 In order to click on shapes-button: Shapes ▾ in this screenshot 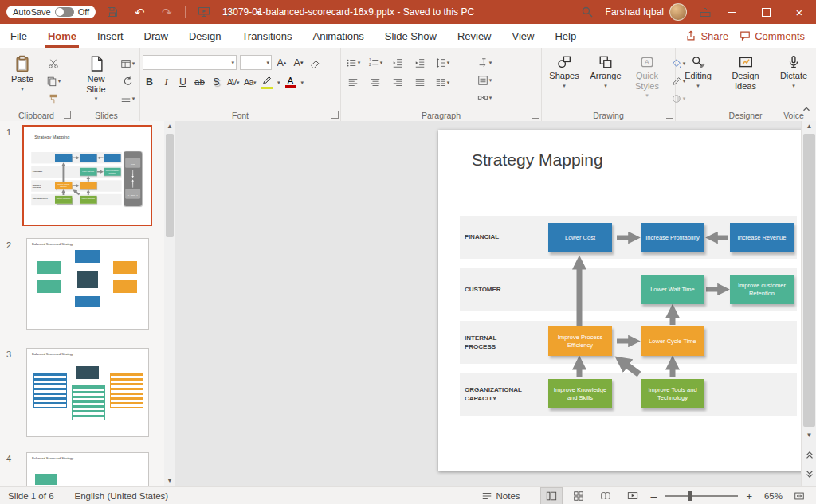, I will do `click(564, 80)`.